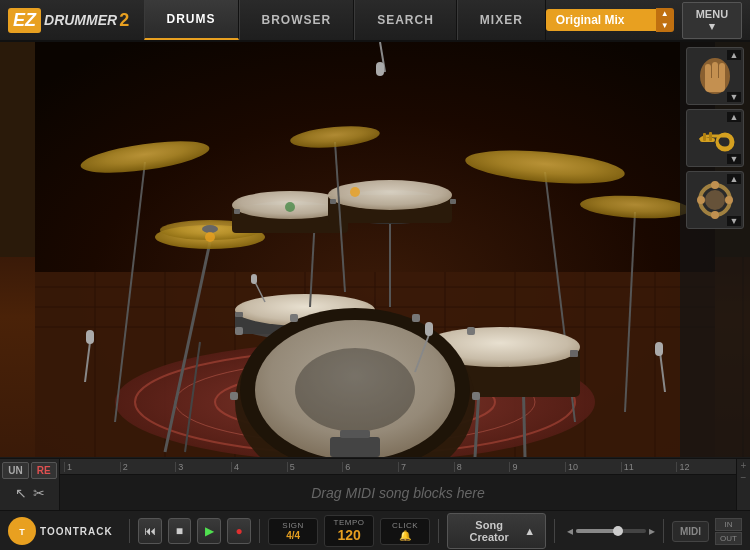  Describe the element at coordinates (348, 536) in the screenshot. I see `tempo-value: 120` at that location.